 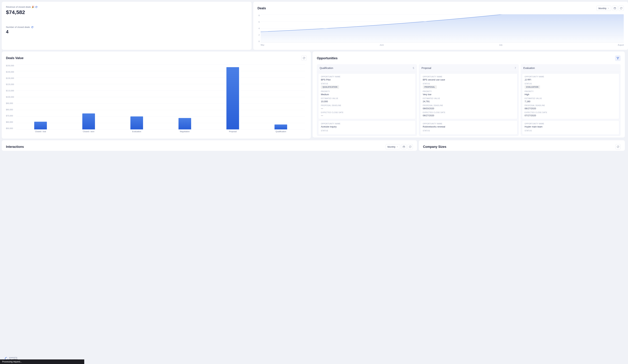 I want to click on deals-value-title: Deals Value, so click(x=15, y=58).